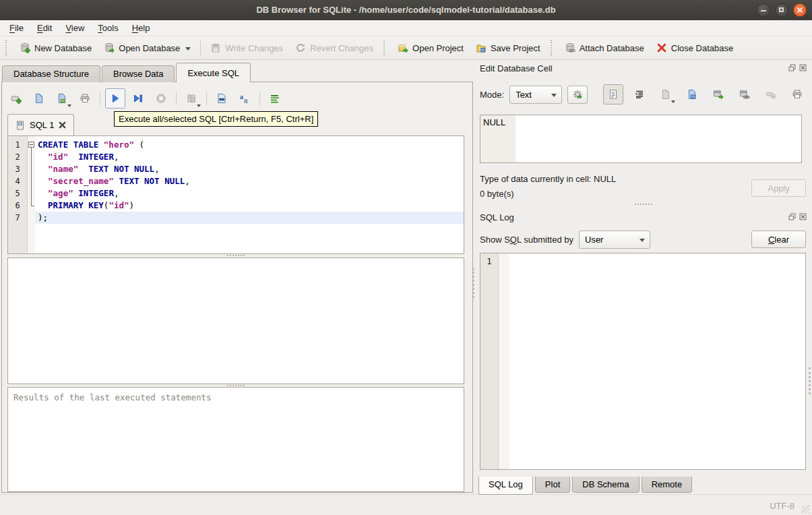  Describe the element at coordinates (806, 510) in the screenshot. I see `resize-grip` at that location.